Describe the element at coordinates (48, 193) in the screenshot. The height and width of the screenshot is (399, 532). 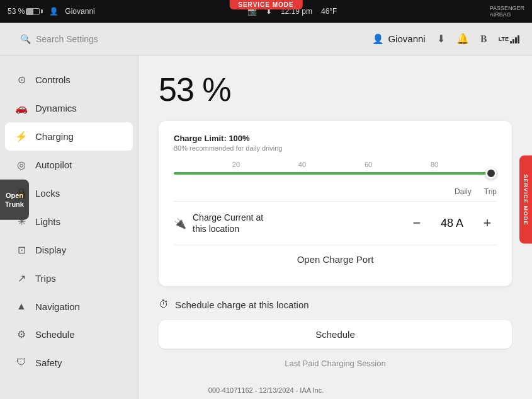
I see `sidebar-label-locks: Locks` at that location.